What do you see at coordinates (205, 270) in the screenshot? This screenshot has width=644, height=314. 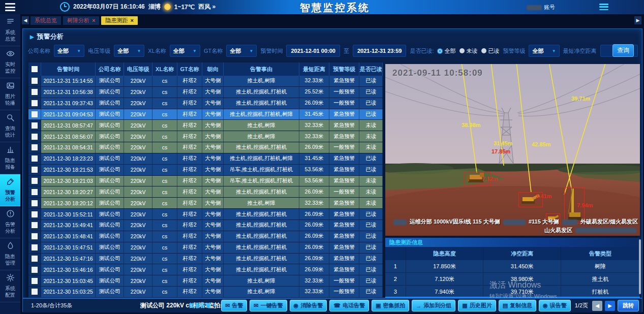 I see `table-row: 2021-12-30 15:46:16测试公司220kVcs杆塔2大号侧推土机,…` at bounding box center [205, 270].